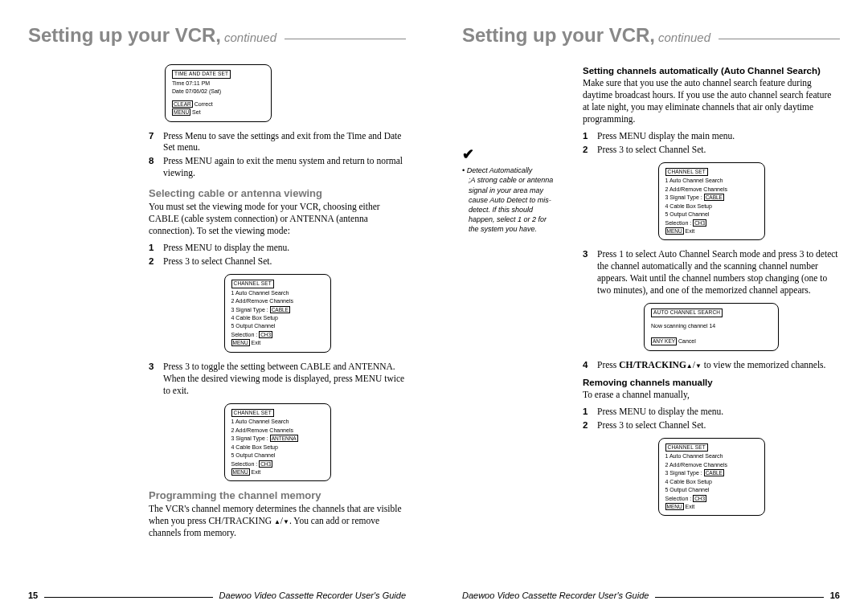  Describe the element at coordinates (510, 154) in the screenshot. I see `check-icon: ✔` at that location.